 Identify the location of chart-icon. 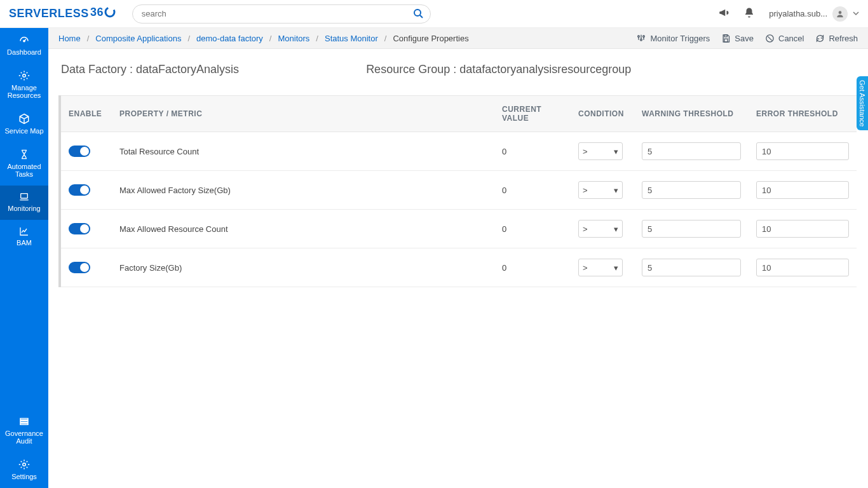
(24, 231).